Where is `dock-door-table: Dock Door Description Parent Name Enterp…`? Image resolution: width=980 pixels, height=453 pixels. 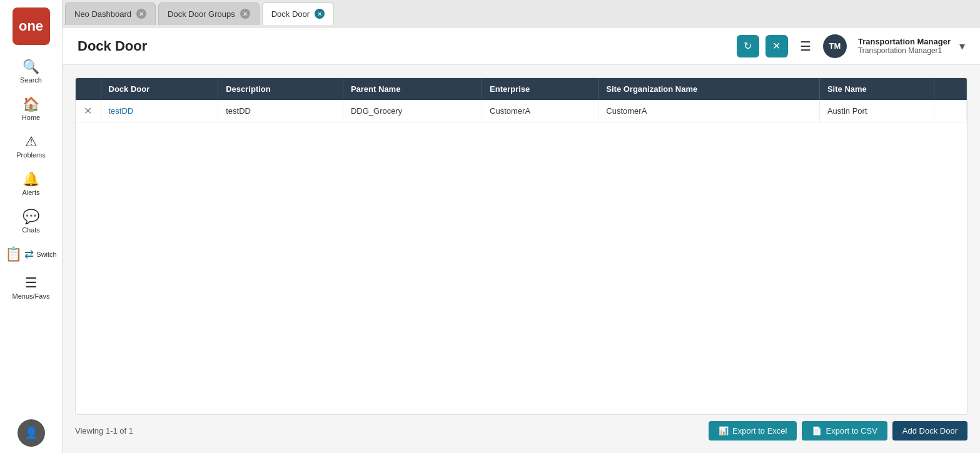 dock-door-table: Dock Door Description Parent Name Enterp… is located at coordinates (522, 100).